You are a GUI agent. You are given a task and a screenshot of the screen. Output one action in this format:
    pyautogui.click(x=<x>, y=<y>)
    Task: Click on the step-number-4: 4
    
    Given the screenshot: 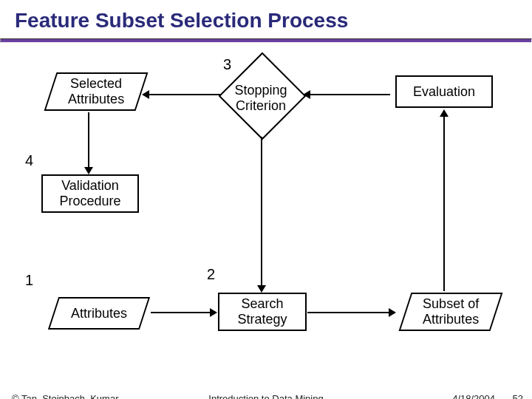 What is the action you would take?
    pyautogui.click(x=30, y=161)
    